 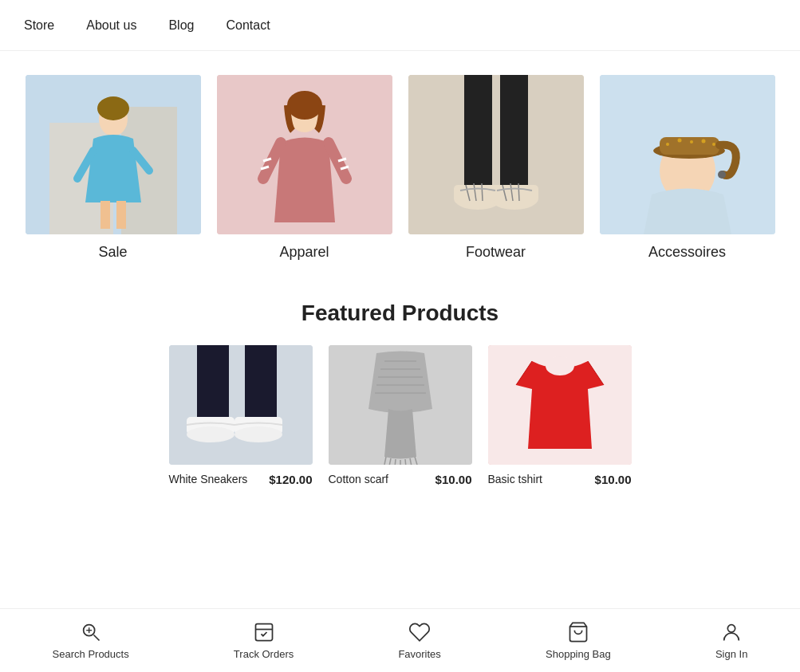 What do you see at coordinates (91, 641) in the screenshot?
I see `bottom-nav-search: Search Products` at bounding box center [91, 641].